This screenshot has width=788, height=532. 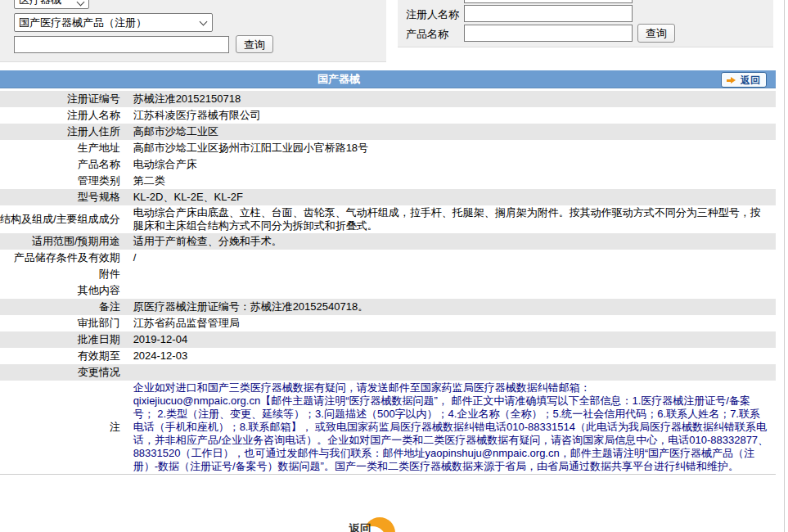 I want to click on table-row: 注册人名称江苏科凌医疗器械有限公司, so click(x=388, y=115).